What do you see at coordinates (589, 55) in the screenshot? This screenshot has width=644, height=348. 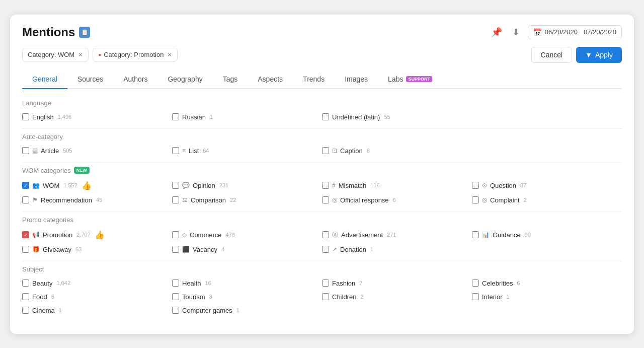 I see `apply-filter-icon: ▼` at bounding box center [589, 55].